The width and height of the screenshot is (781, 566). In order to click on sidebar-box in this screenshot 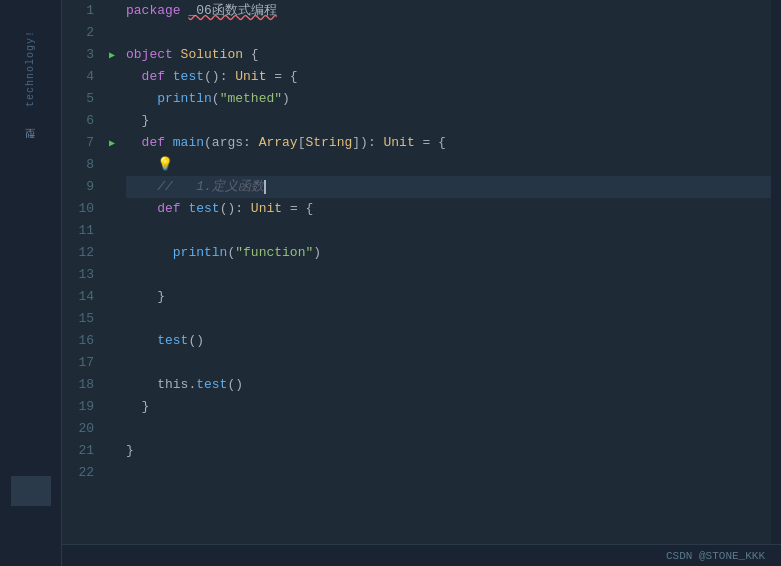, I will do `click(31, 491)`.